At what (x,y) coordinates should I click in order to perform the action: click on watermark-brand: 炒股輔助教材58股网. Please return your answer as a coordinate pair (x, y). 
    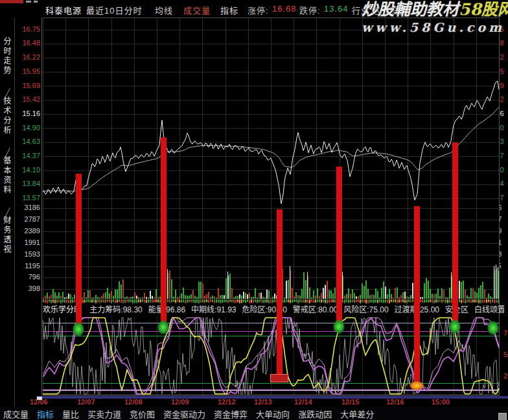
    Looking at the image, I should click on (435, 9).